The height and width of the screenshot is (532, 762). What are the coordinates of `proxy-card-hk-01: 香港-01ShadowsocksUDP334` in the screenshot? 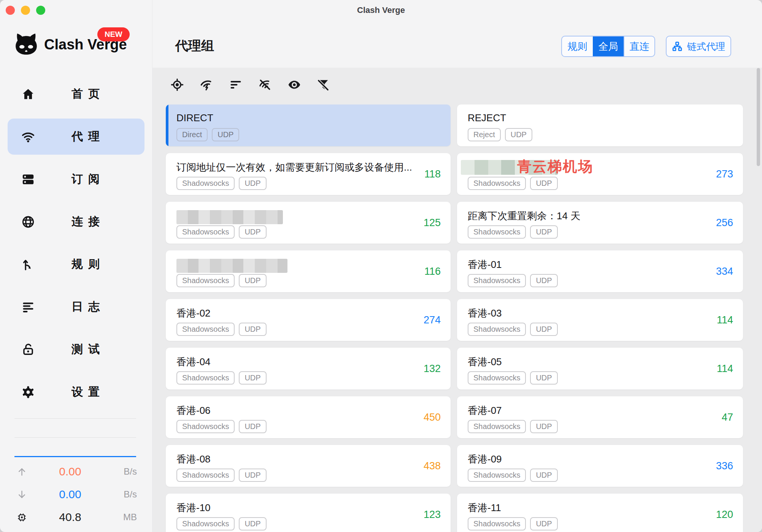 It's located at (600, 271).